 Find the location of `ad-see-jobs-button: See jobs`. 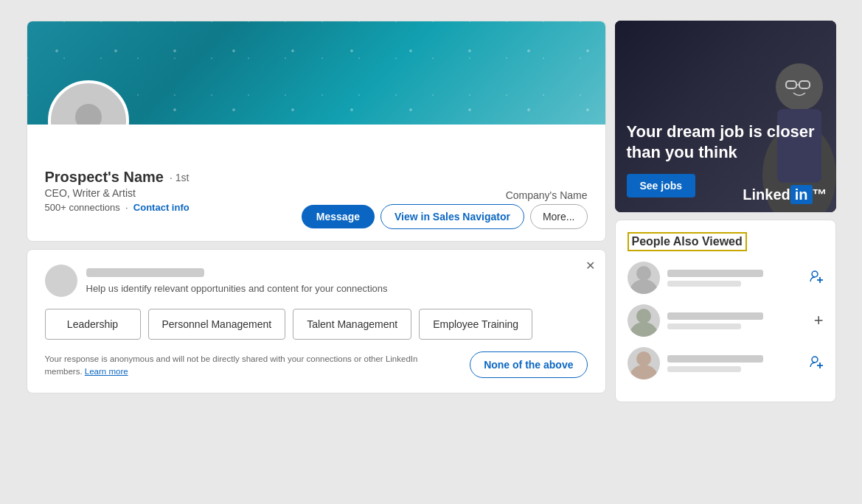

ad-see-jobs-button: See jobs is located at coordinates (661, 186).